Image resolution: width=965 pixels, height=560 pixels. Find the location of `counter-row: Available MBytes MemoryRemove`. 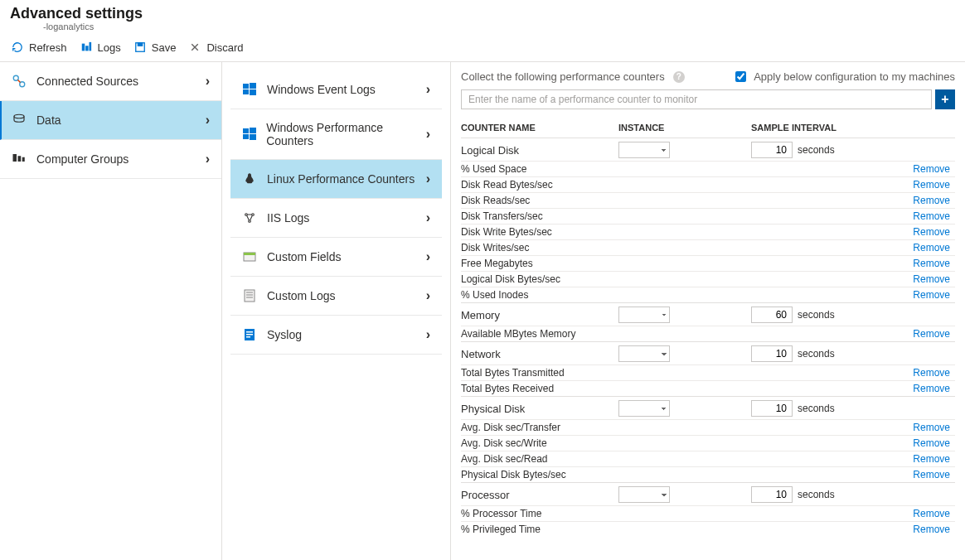

counter-row: Available MBytes MemoryRemove is located at coordinates (708, 333).